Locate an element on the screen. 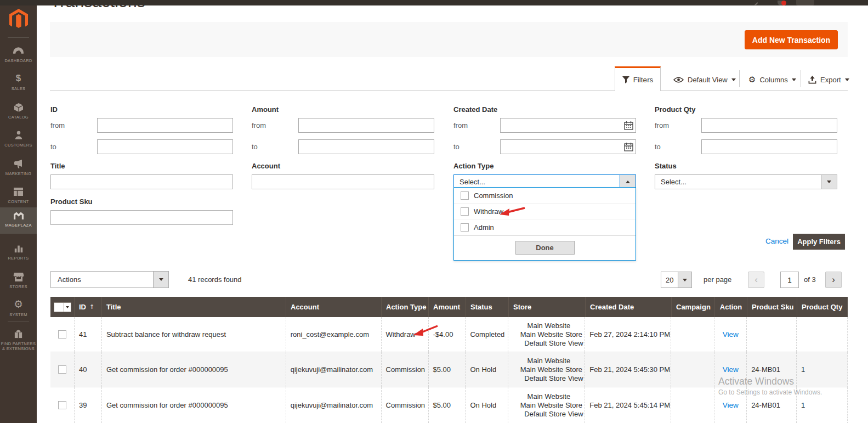 The width and height of the screenshot is (868, 423). next-page-button: › is located at coordinates (833, 280).